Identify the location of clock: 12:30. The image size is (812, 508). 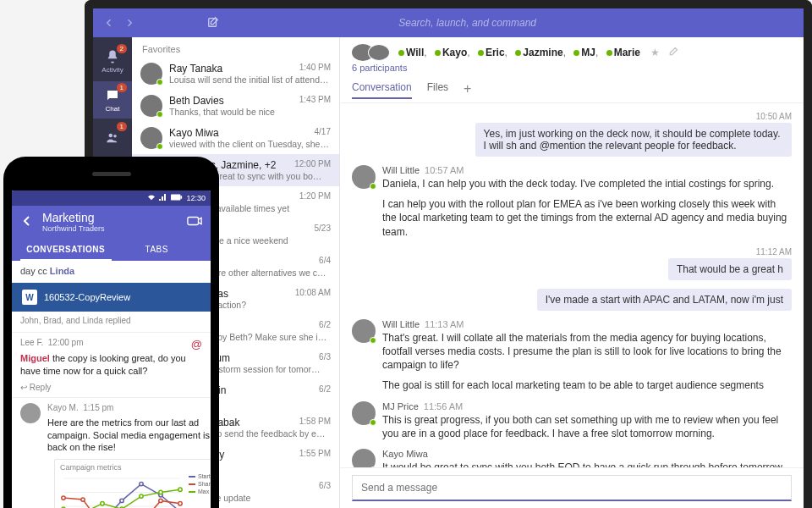
(196, 198).